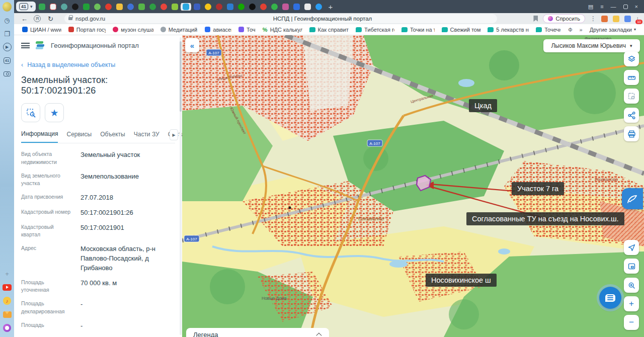  I want to click on minimize-button: —, so click(614, 7).